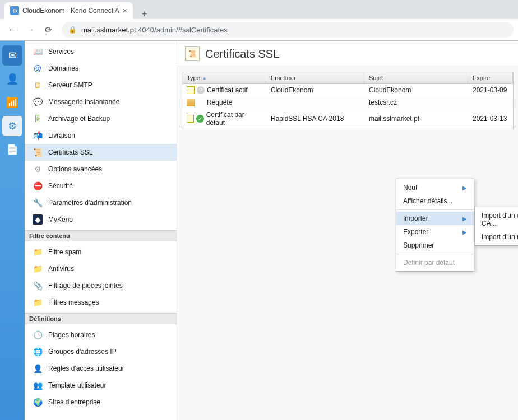 Image resolution: width=518 pixels, height=420 pixels. Describe the element at coordinates (101, 277) in the screenshot. I see `sidebar-filter-section: 📁Filtre spam 📁Antivirus 📎Filtrage de piè…` at that location.